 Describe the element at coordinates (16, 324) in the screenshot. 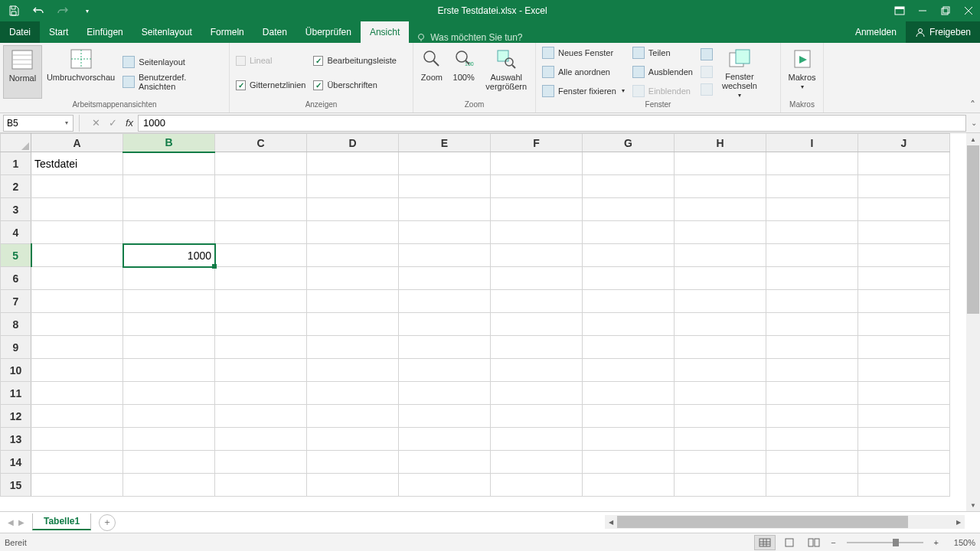

I see `row-header: 8` at that location.